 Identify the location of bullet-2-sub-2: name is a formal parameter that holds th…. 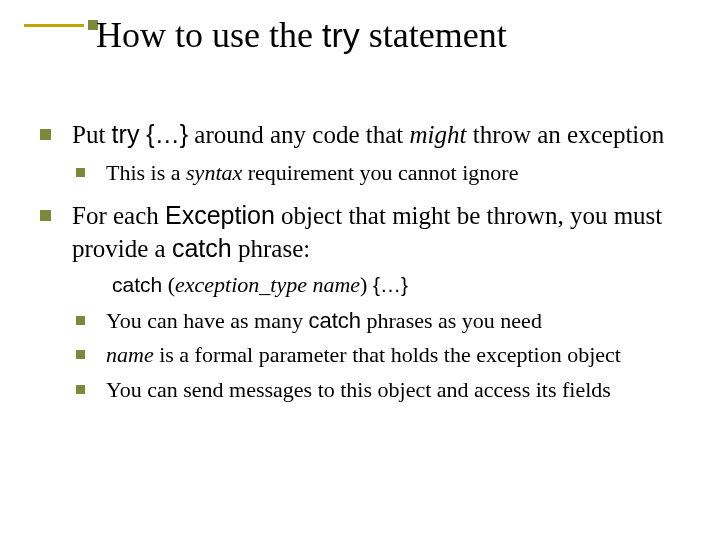
(379, 355).